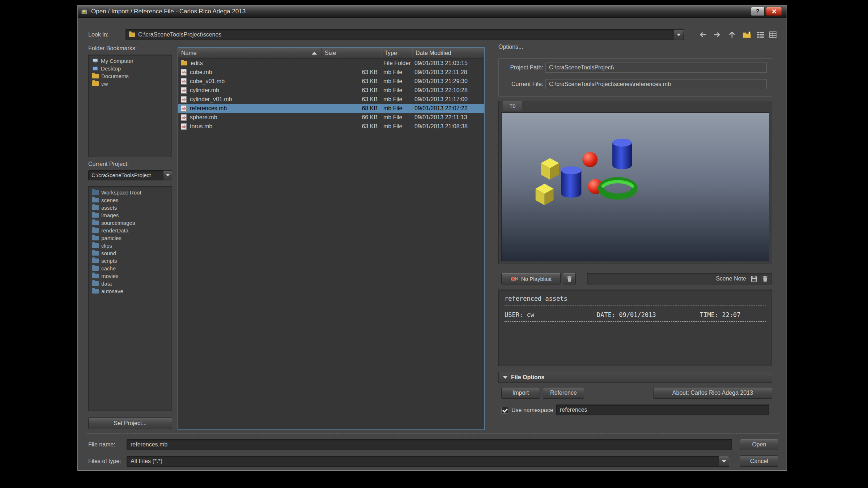 The height and width of the screenshot is (488, 868). Describe the element at coordinates (765, 279) in the screenshot. I see `delete-note-icon` at that location.